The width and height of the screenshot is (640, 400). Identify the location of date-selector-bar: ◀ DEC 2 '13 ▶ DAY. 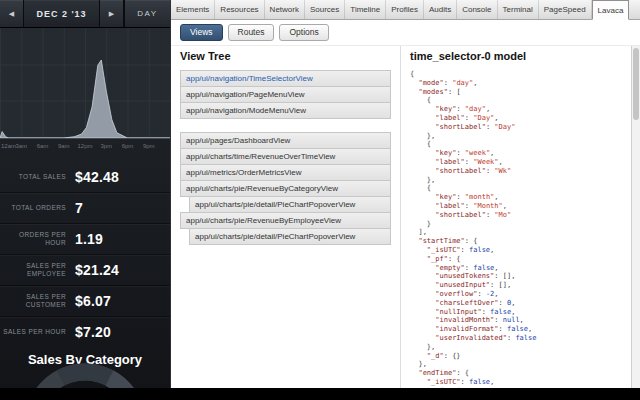
(85, 14).